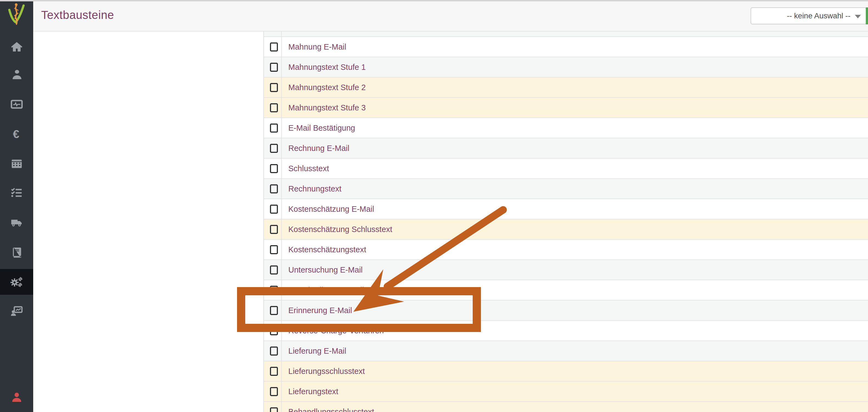  Describe the element at coordinates (323, 88) in the screenshot. I see `textblock-link: Mahnungstext Stufe 2` at that location.